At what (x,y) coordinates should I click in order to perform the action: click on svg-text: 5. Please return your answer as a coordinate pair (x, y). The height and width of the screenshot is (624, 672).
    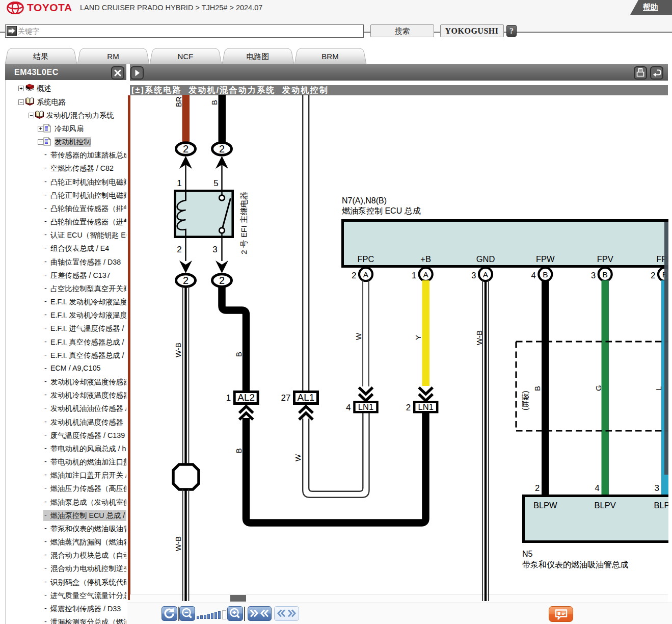
    Looking at the image, I should click on (216, 184).